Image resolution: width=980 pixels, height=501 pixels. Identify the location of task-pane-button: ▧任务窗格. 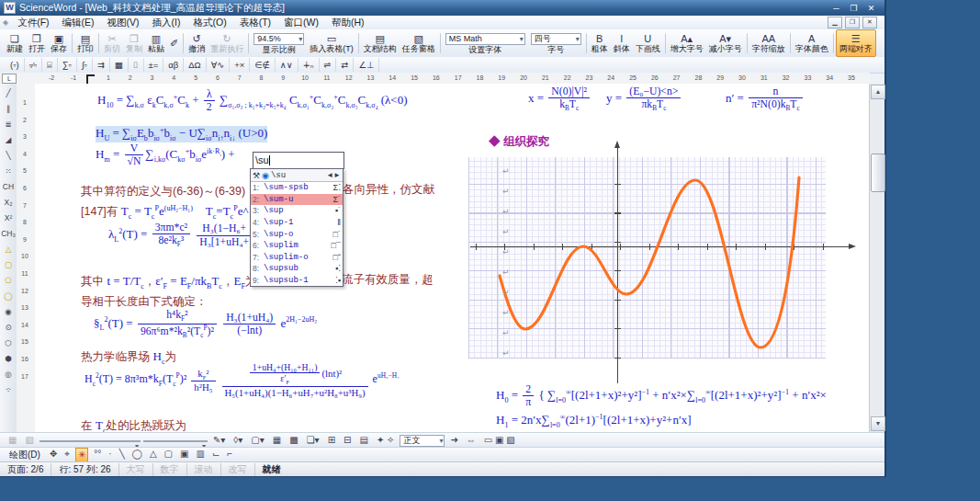
(419, 43).